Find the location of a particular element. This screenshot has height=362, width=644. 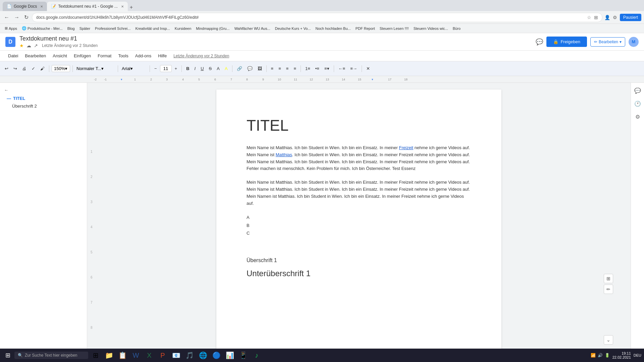

zoom-selector: 150% ▾ is located at coordinates (61, 68).